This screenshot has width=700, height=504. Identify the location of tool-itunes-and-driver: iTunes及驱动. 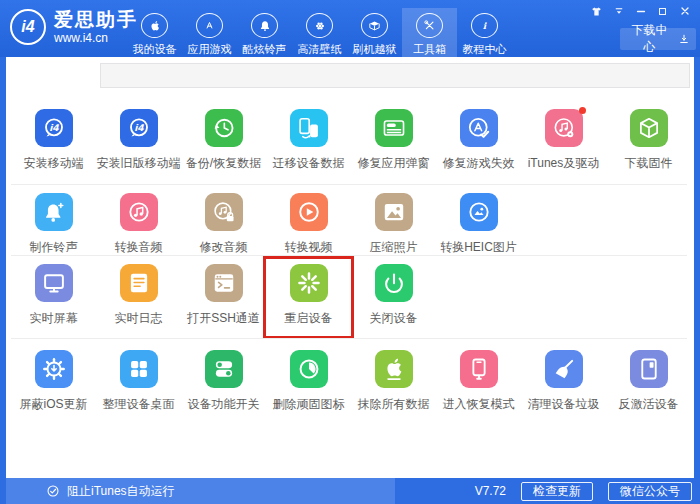
(564, 140).